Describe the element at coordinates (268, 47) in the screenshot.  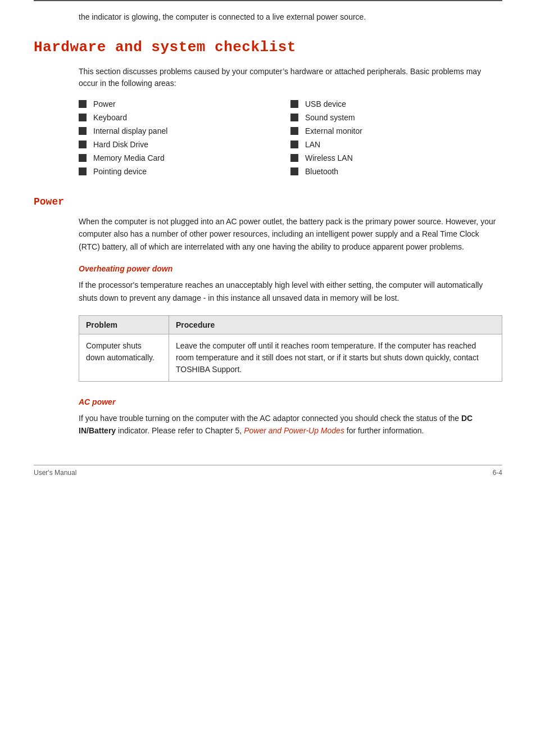
I see `hardware-section-title: Hardware and system checklist` at that location.